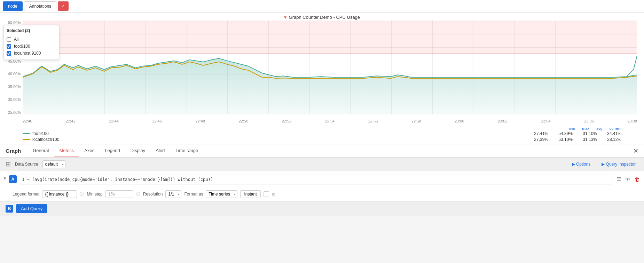 This screenshot has height=263, width=644. Describe the element at coordinates (282, 134) in the screenshot. I see `legend-name-foo: foo:9100` at that location.